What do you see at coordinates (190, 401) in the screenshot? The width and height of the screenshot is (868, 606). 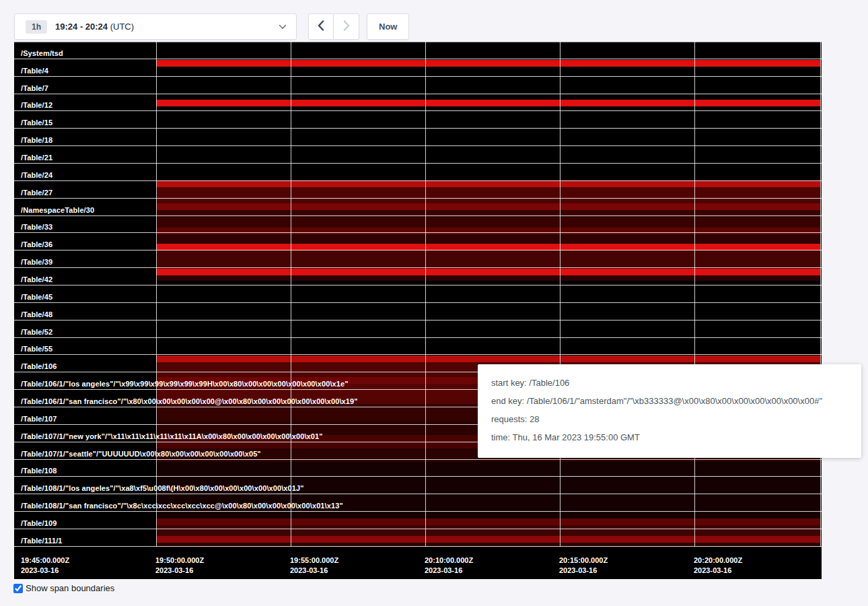 I see `span-row-label: /Table/106/1/"san francisco"/"\x80\x00\x…` at bounding box center [190, 401].